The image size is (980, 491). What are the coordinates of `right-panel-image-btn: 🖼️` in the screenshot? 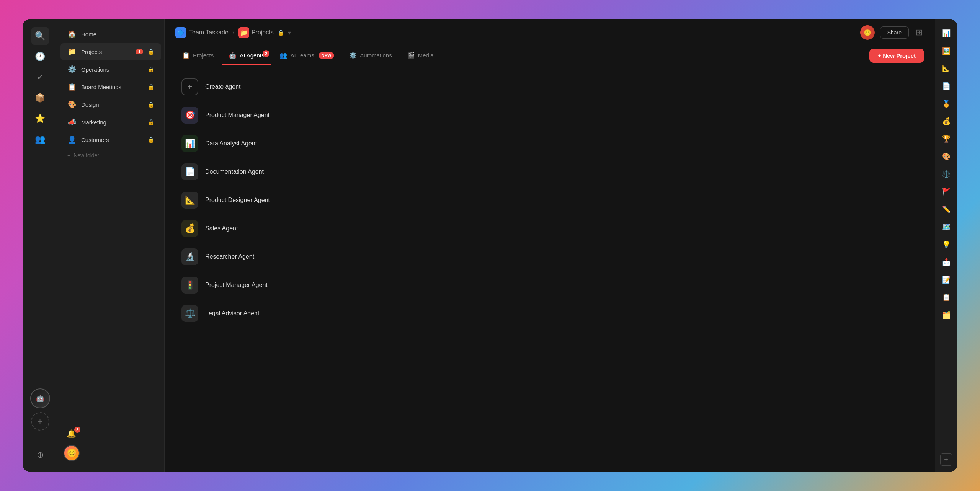 It's located at (946, 51).